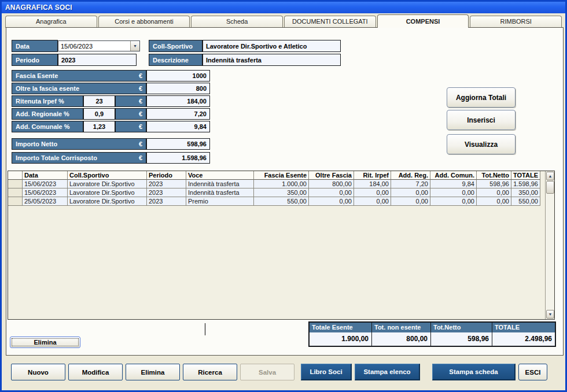  What do you see at coordinates (526, 201) in the screenshot?
I see `cell-totale: 550,00` at bounding box center [526, 201].